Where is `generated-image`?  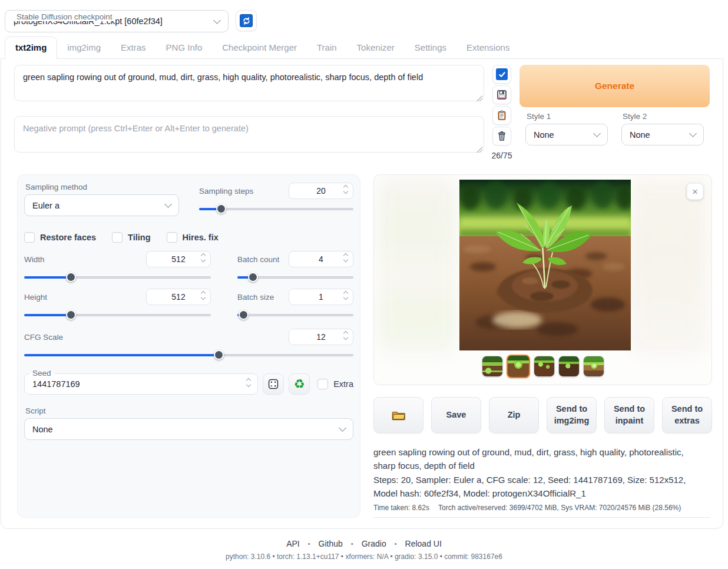
generated-image is located at coordinates (545, 265).